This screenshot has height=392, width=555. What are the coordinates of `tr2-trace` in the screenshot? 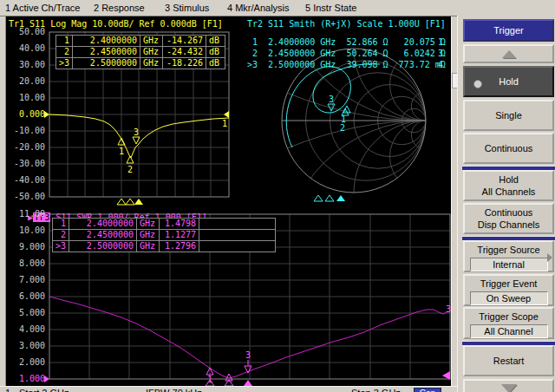 It's located at (333, 106).